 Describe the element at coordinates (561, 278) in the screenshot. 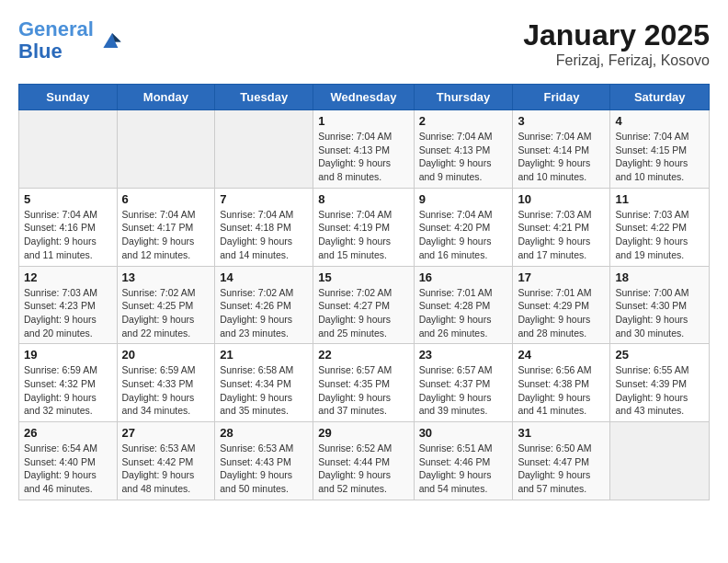

I see `day-number: 17` at that location.